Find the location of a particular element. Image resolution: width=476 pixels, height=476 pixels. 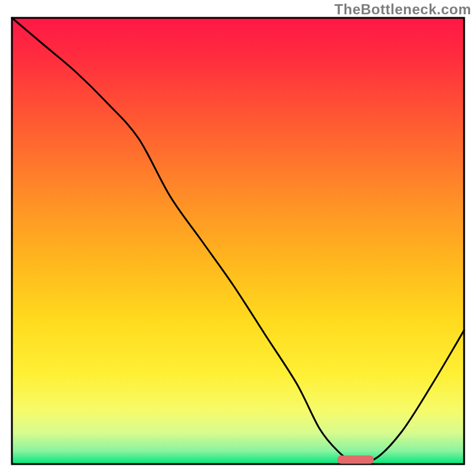

optimal-range-marker is located at coordinates (356, 460).